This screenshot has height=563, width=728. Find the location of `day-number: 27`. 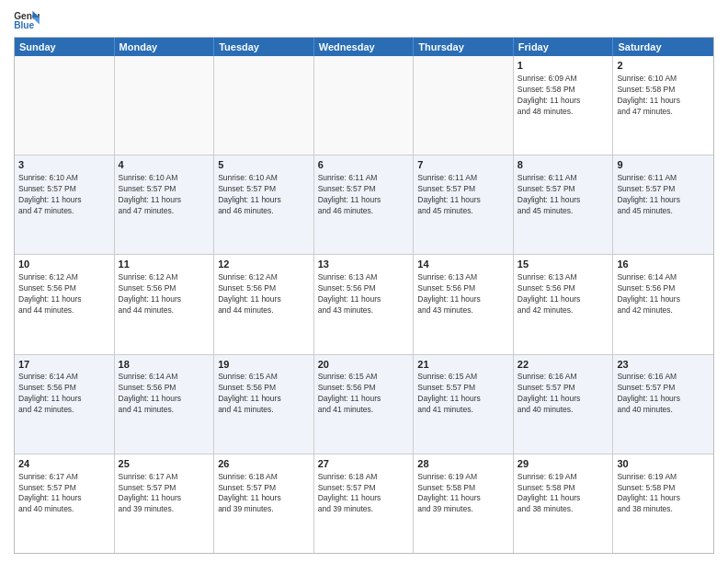

day-number: 27 is located at coordinates (364, 464).